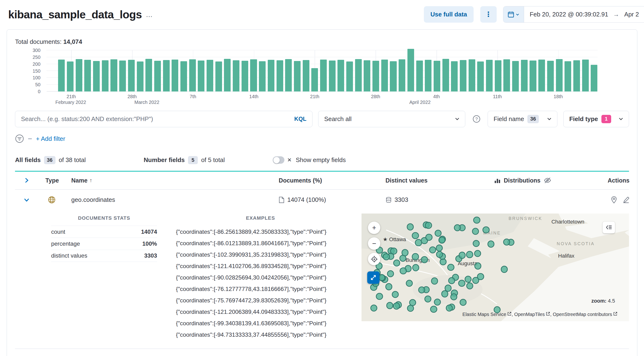 Image resolution: width=644 pixels, height=356 pixels. I want to click on map-zoom-in-button: +, so click(374, 228).